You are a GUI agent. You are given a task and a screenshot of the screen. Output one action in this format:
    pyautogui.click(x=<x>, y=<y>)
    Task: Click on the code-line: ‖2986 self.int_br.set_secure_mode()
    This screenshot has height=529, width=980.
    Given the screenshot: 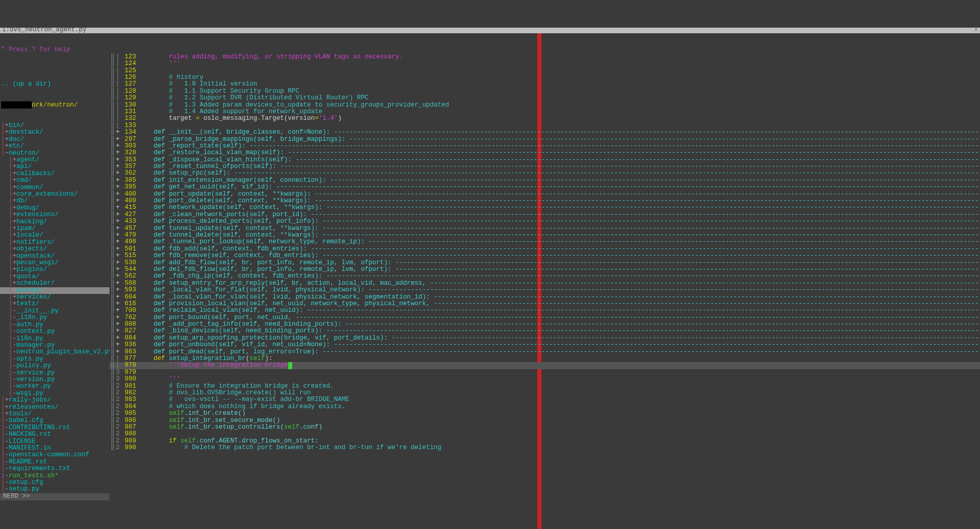 What is the action you would take?
    pyautogui.click(x=545, y=421)
    